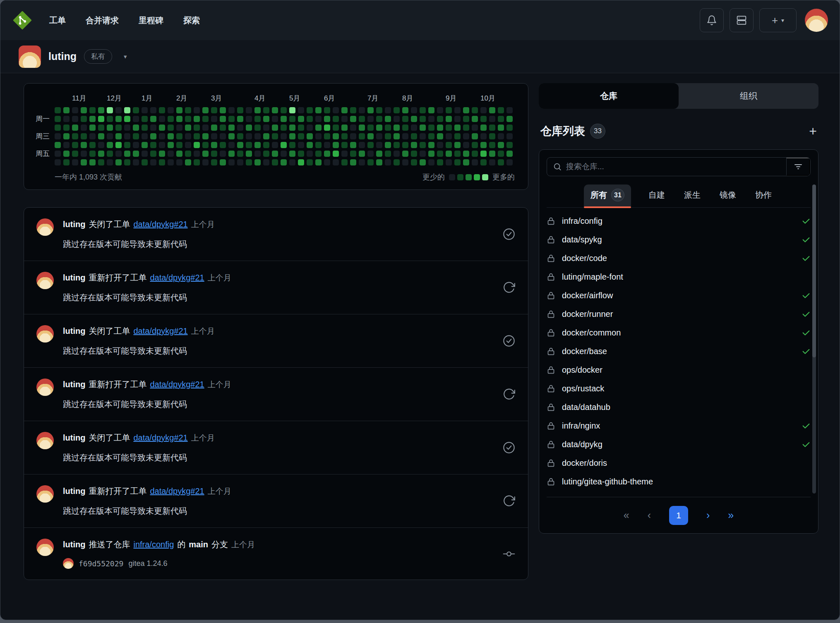 The width and height of the screenshot is (840, 623). Describe the element at coordinates (749, 96) in the screenshot. I see `tab-organizations: 组织` at that location.